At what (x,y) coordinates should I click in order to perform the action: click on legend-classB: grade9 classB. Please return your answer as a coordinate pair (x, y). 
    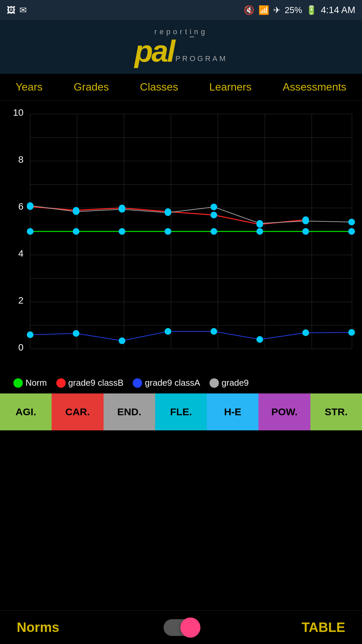
    Looking at the image, I should click on (90, 383).